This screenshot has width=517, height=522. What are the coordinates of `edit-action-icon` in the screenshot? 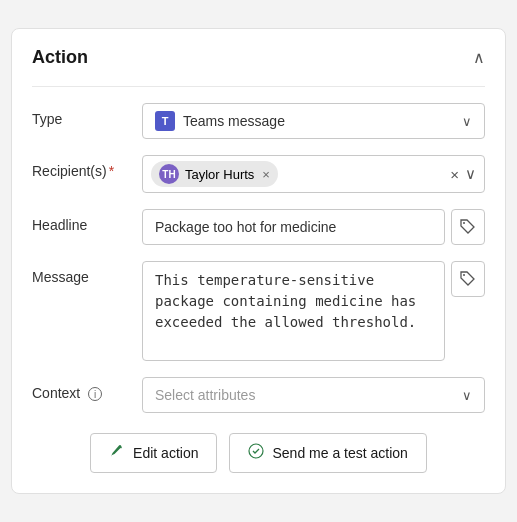 It's located at (117, 453).